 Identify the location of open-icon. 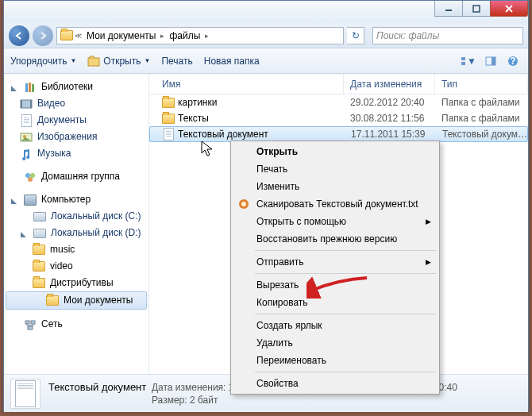
(94, 61).